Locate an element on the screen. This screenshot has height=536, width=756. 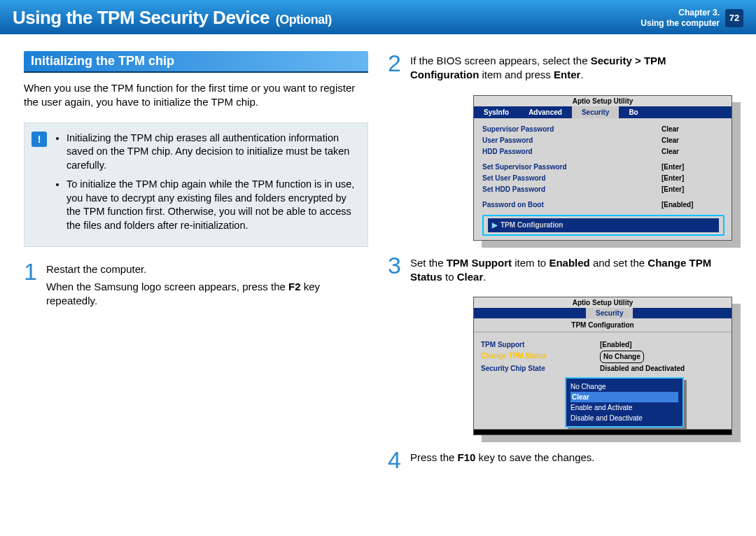
step-number: 3 is located at coordinates (396, 270).